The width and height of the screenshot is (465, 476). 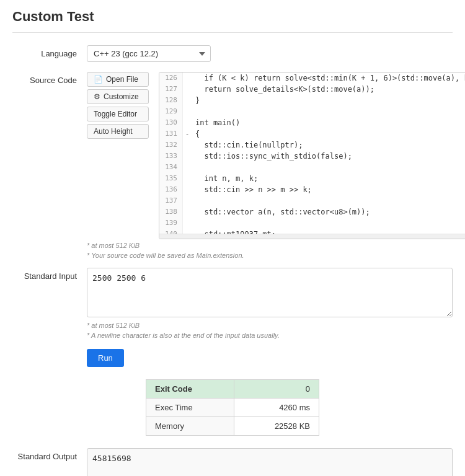 What do you see at coordinates (312, 100) in the screenshot?
I see `code-line: 128}` at bounding box center [312, 100].